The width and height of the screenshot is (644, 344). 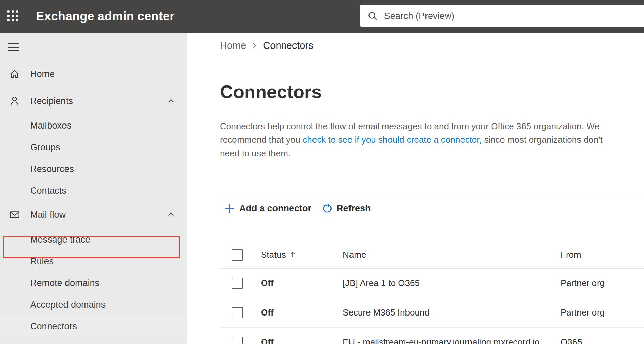 I want to click on column-header-status: Status, so click(x=273, y=255).